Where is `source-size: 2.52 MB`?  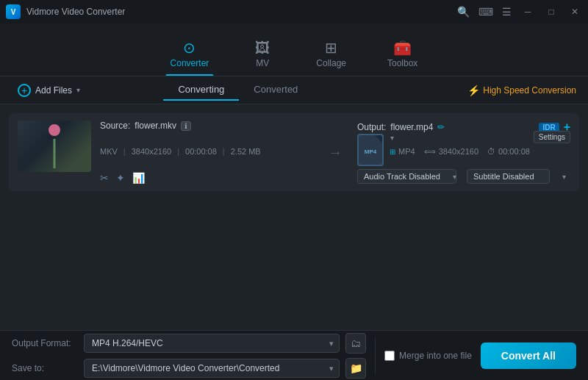
source-size: 2.52 MB is located at coordinates (245, 151).